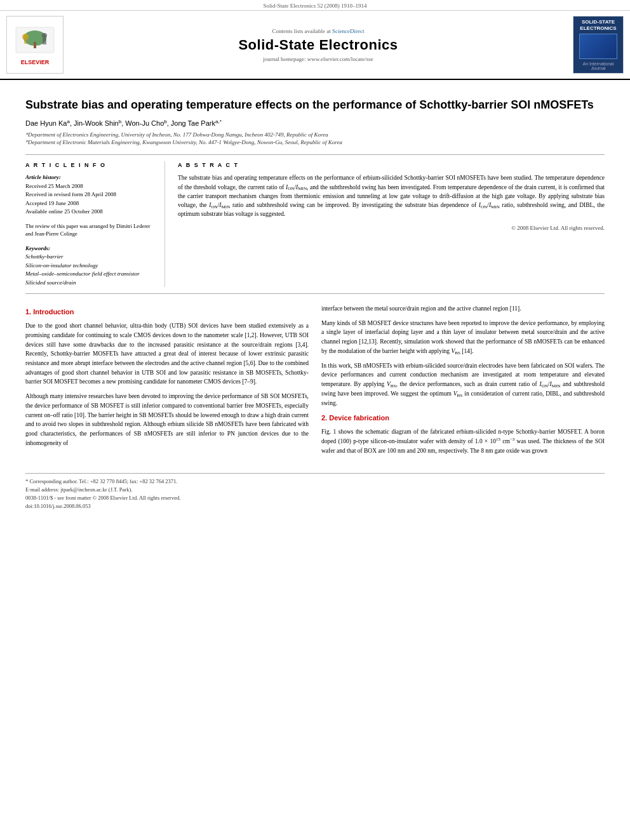 The image size is (630, 840). I want to click on section1-heading: 1. Introduction, so click(167, 312).